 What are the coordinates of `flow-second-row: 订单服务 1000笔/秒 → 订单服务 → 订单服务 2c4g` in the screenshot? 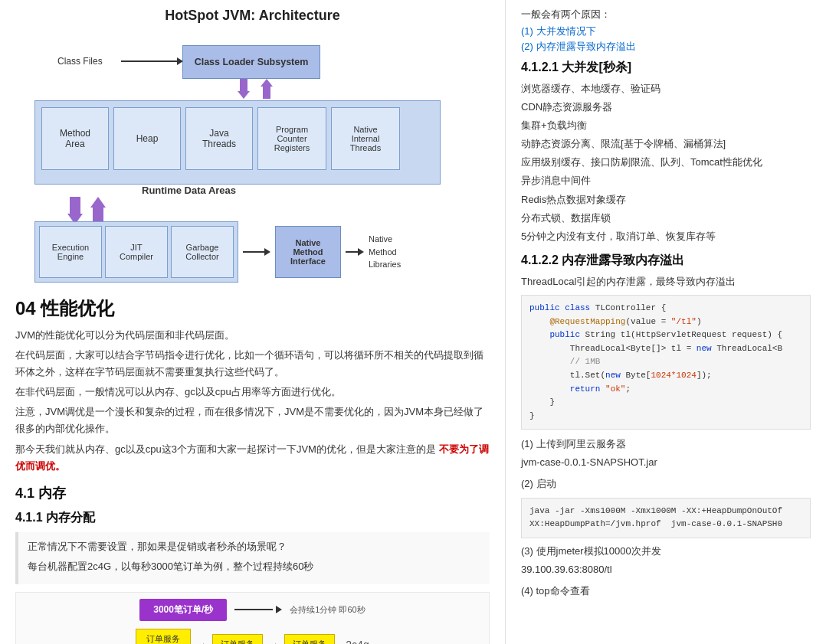 It's located at (252, 636).